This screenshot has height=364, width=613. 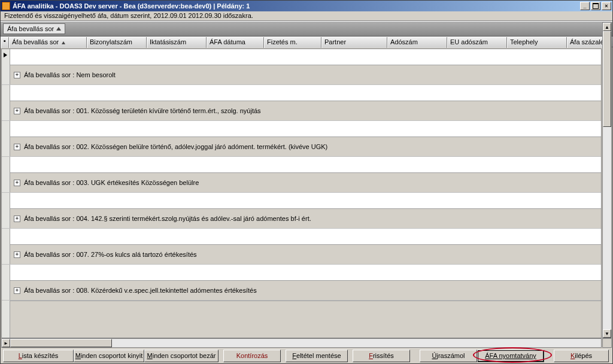 I want to click on button-bar: Lista készítés Minden csoportot kinyit M…, so click(x=306, y=356).